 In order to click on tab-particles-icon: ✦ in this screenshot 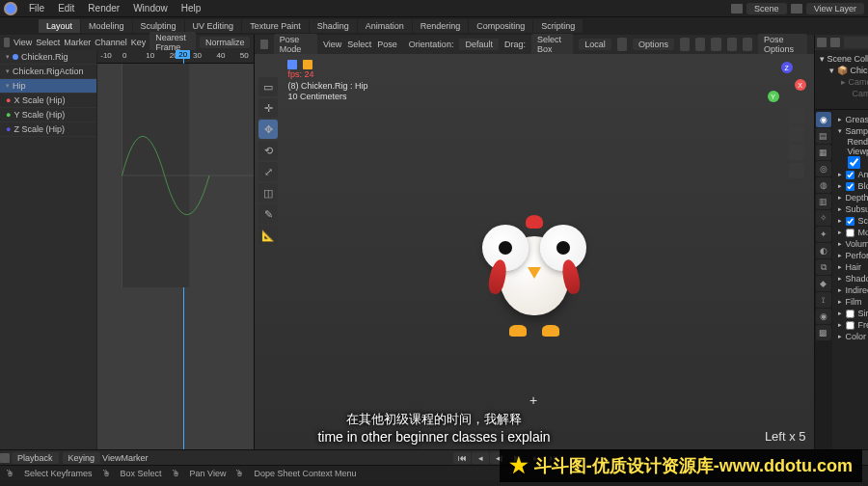, I will do `click(824, 234)`.